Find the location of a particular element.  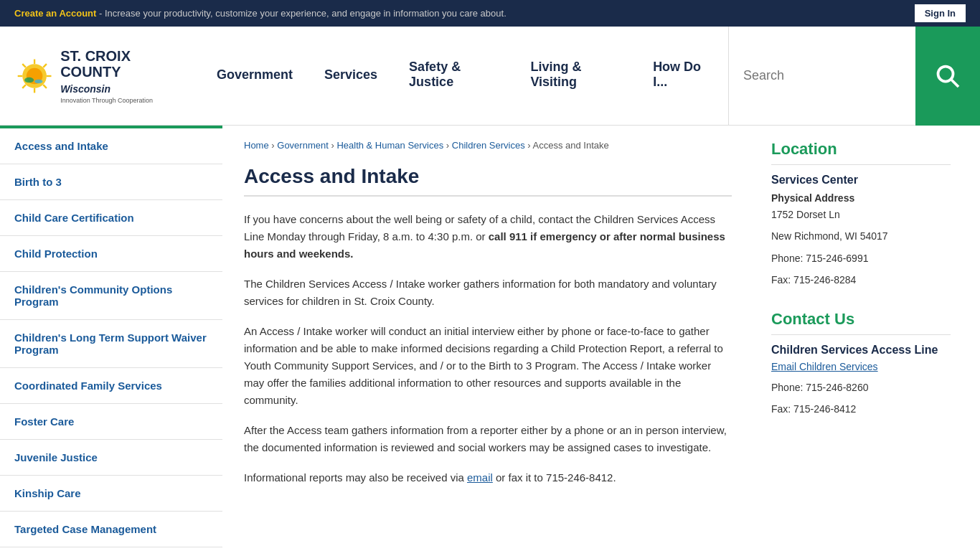

sidebar-item-childrens-long-term: Children's Long Term Support Waiver Prog… is located at coordinates (111, 344).